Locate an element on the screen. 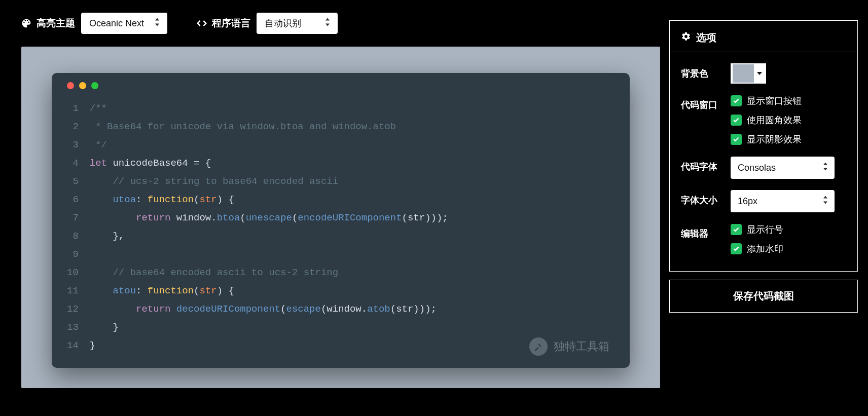  line-number: 3 is located at coordinates (73, 145).